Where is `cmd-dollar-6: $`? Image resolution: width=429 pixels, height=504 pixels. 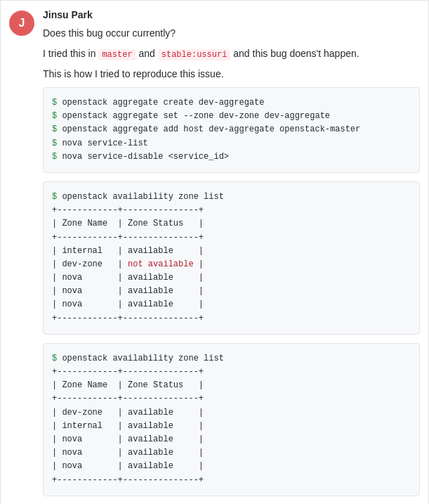 cmd-dollar-6: $ is located at coordinates (55, 197).